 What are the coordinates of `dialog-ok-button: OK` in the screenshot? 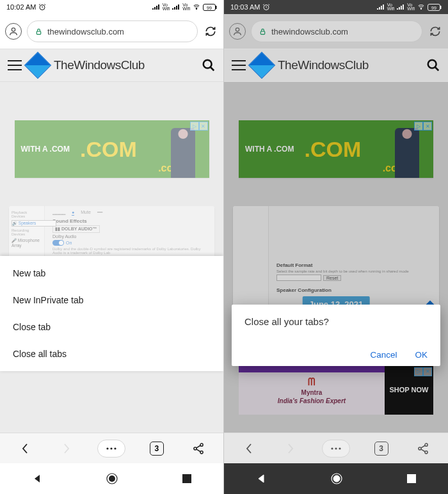 It's located at (421, 355).